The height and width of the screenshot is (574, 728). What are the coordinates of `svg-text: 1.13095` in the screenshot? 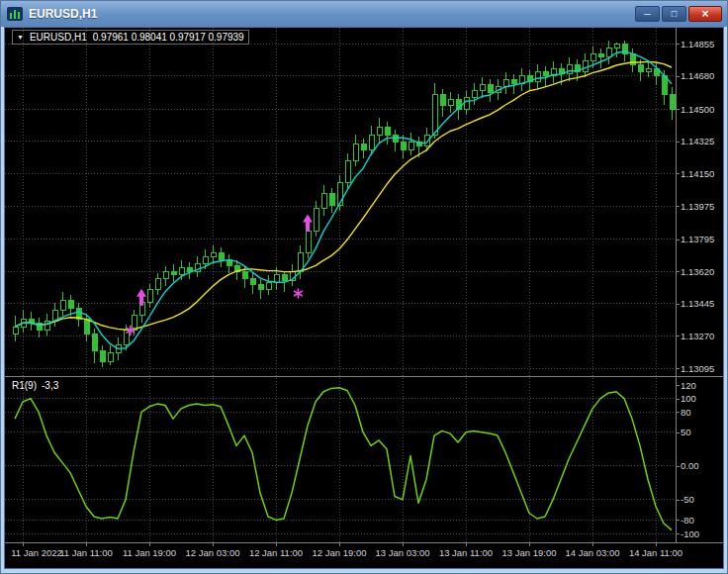 It's located at (697, 368).